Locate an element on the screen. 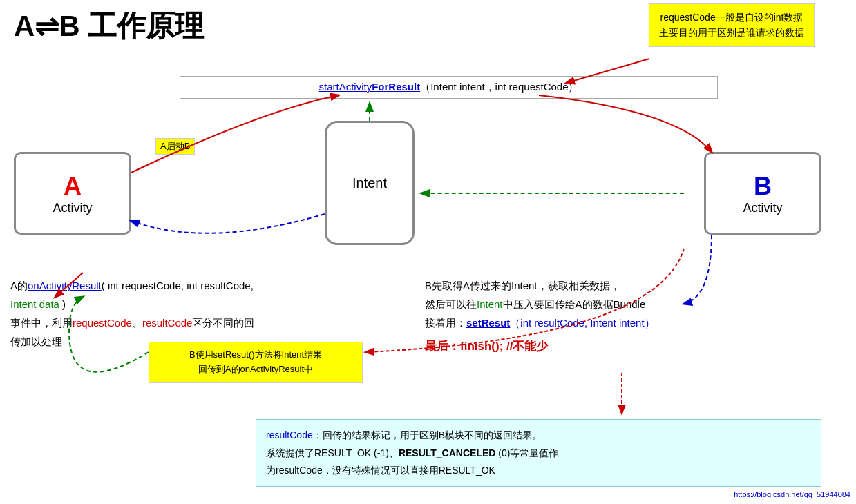 The image size is (856, 504). set-resut-link: setResut is located at coordinates (488, 323).